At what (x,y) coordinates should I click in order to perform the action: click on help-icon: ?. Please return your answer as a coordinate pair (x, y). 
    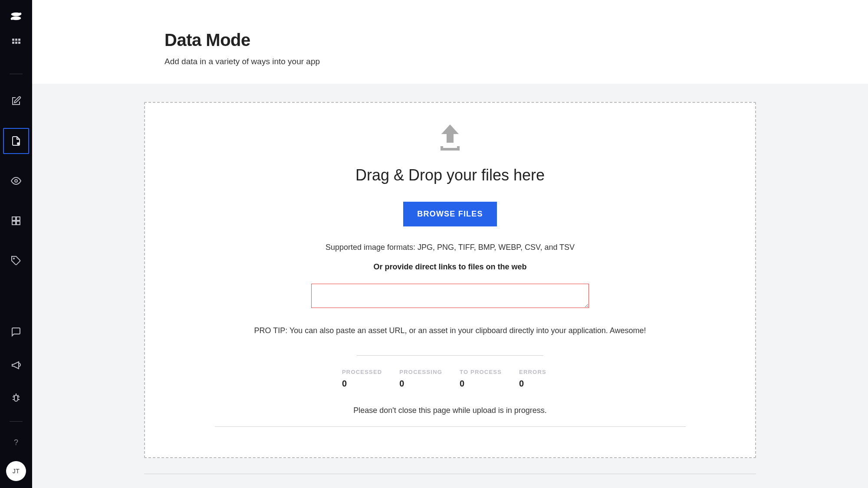
    Looking at the image, I should click on (16, 442).